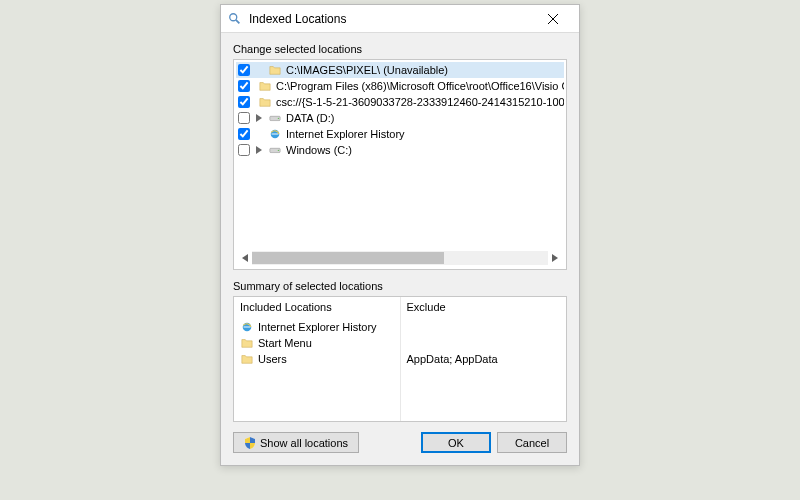 Image resolution: width=800 pixels, height=500 pixels. What do you see at coordinates (400, 359) in the screenshot?
I see `summary-box: Included Locations Internet Explorer His…` at bounding box center [400, 359].